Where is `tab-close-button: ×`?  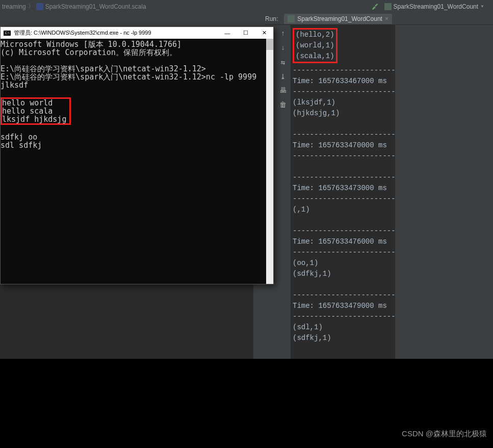 tab-close-button: × is located at coordinates (386, 19).